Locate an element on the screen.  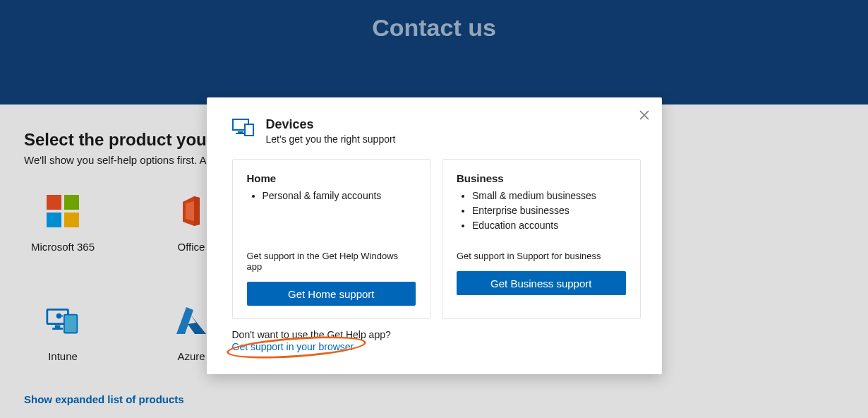
home-card-hint: Get support in the Get Help Windows app is located at coordinates (332, 261).